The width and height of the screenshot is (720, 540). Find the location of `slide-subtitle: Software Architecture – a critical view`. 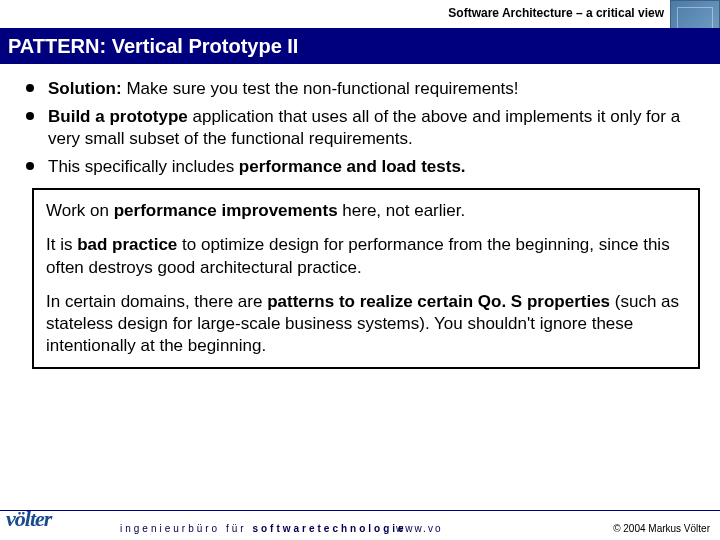

slide-subtitle: Software Architecture – a critical view is located at coordinates (556, 13).